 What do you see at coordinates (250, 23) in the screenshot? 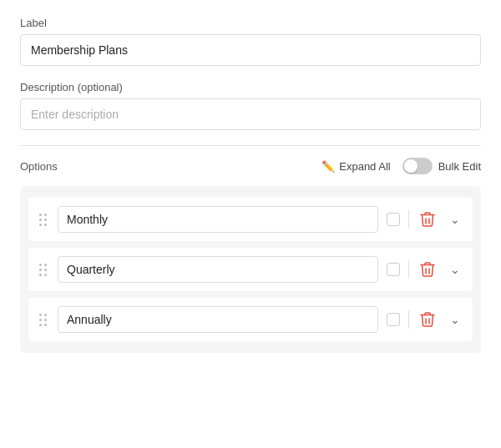
I see `label-field-label: Label` at bounding box center [250, 23].